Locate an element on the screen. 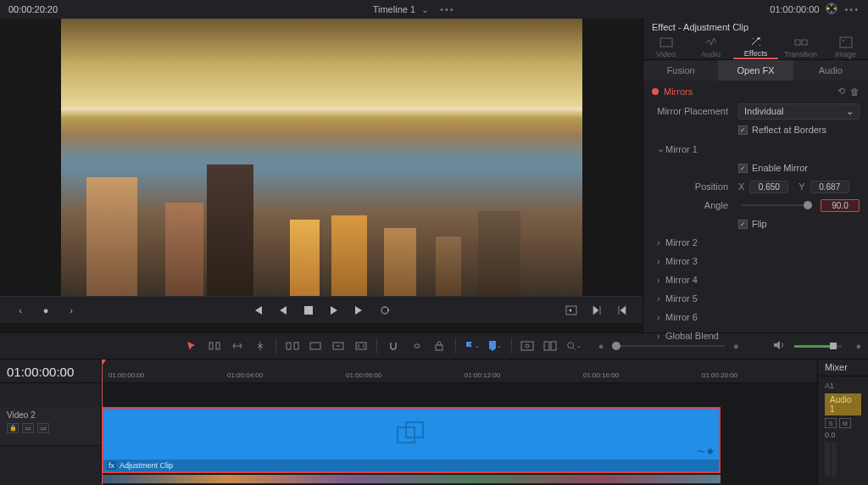 The height and width of the screenshot is (485, 868). nav-right-icon: › is located at coordinates (71, 310).